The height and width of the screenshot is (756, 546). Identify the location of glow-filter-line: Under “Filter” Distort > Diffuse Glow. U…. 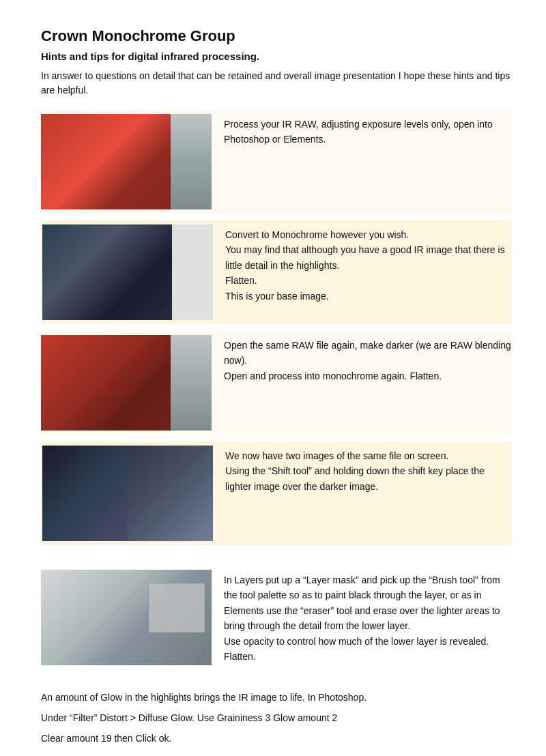
(276, 718).